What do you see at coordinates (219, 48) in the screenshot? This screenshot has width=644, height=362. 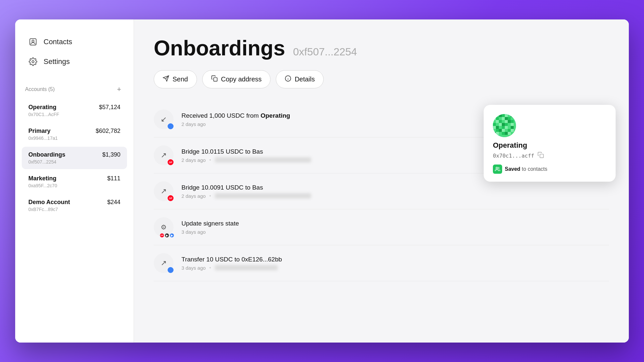 I see `page-title: Onboardings` at bounding box center [219, 48].